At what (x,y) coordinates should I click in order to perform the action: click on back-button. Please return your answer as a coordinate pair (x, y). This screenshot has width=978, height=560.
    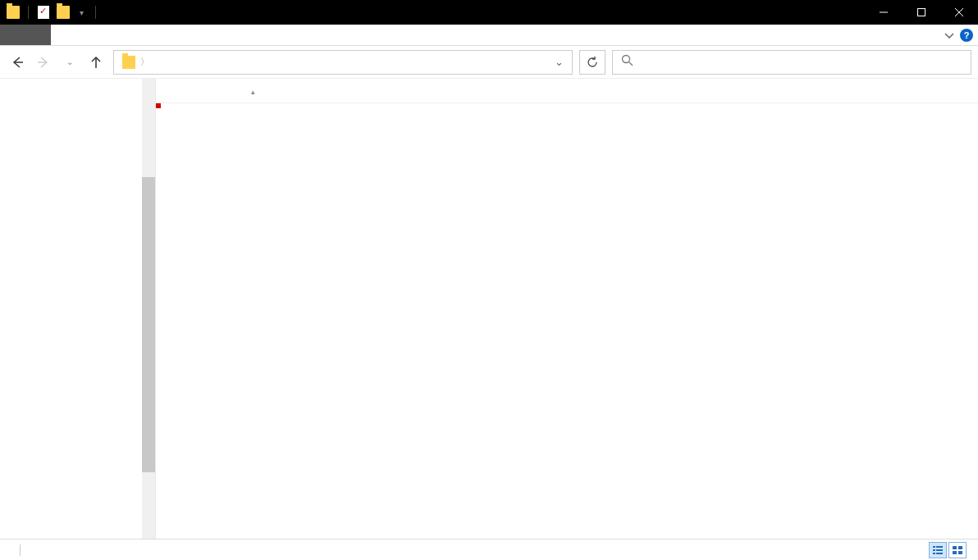
    Looking at the image, I should click on (17, 62).